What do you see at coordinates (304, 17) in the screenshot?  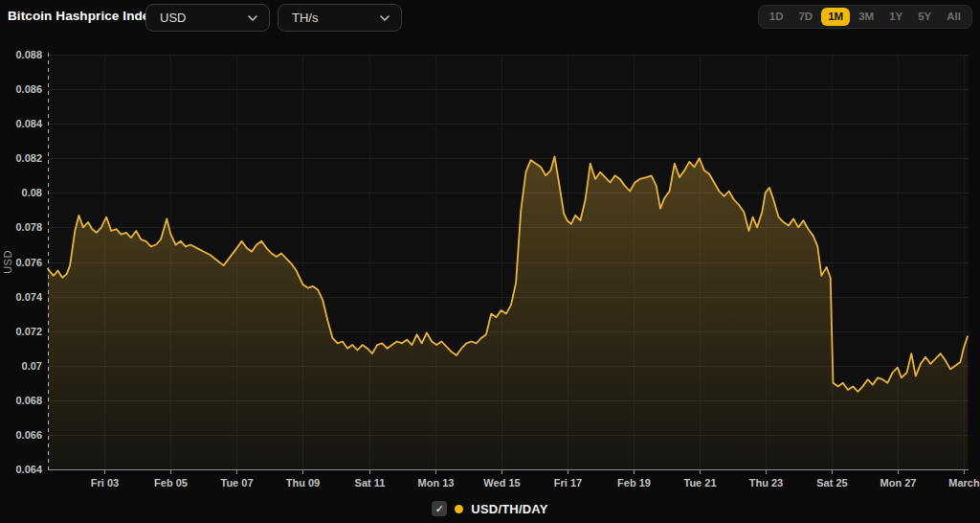 I see `unit-dropdown-value: TH/s` at bounding box center [304, 17].